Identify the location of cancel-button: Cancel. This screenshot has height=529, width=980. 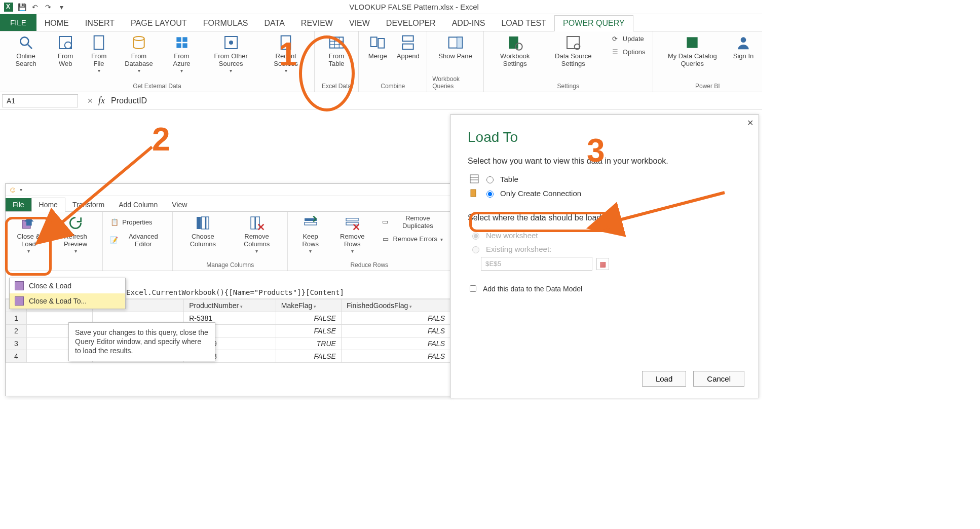
(719, 379).